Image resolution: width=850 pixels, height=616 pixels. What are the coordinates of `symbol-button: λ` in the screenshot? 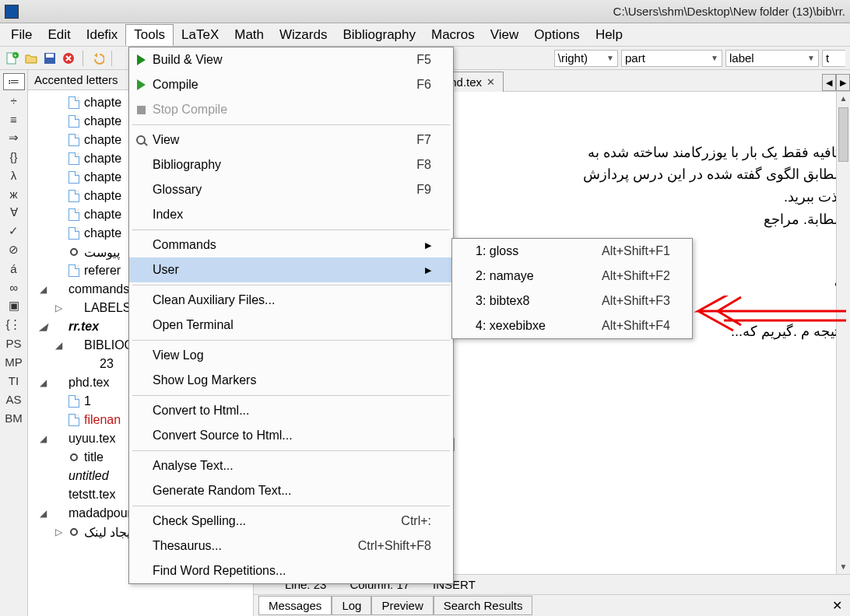 It's located at (14, 175).